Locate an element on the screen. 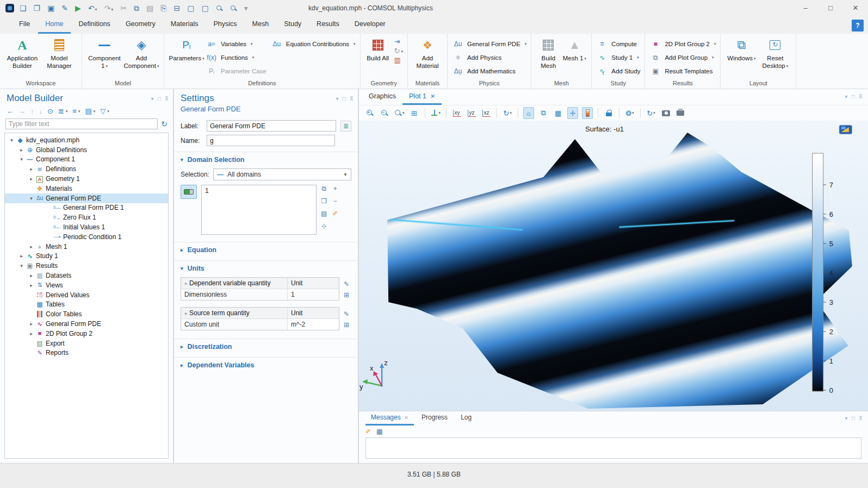  show-grid-icon: ▦ is located at coordinates (558, 113).